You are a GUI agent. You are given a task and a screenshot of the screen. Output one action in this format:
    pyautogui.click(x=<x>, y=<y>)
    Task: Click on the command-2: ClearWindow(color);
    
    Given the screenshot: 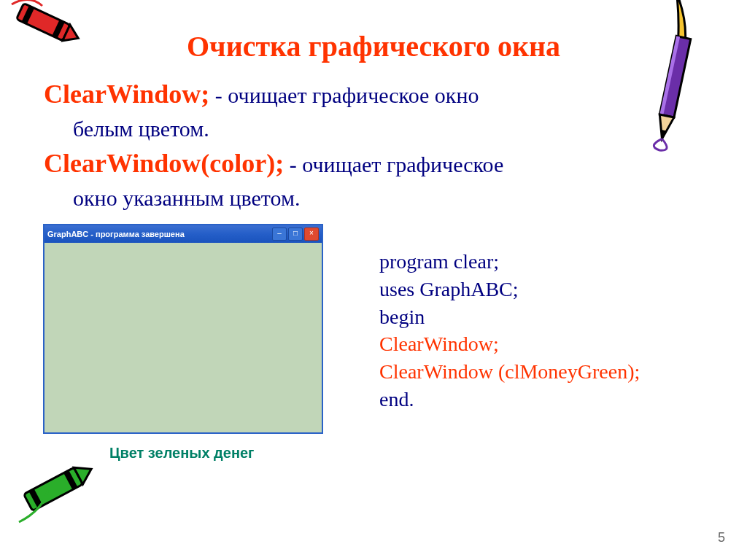 What is the action you would take?
    pyautogui.click(x=163, y=163)
    